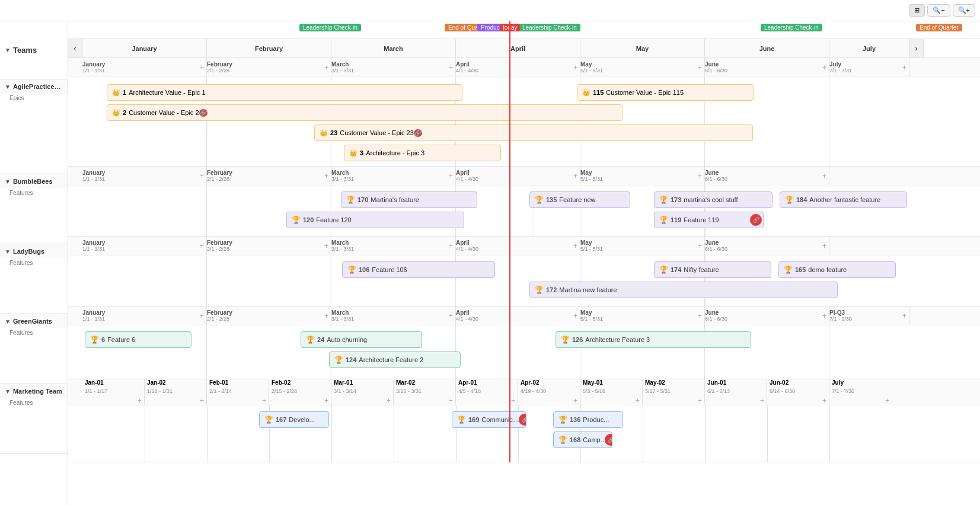  Describe the element at coordinates (362, 340) in the screenshot. I see `feature-card-24: 🏆 24 Auto churning` at that location.